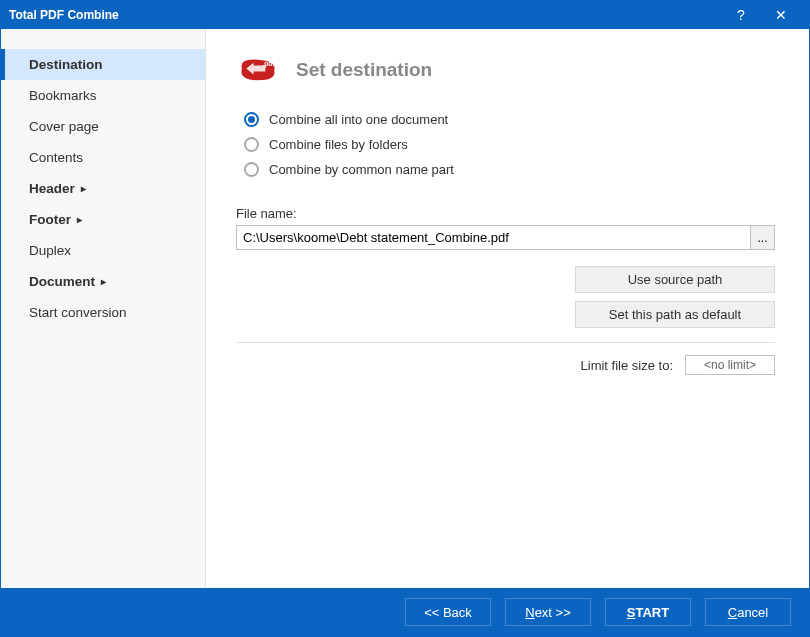 Image resolution: width=810 pixels, height=637 pixels. What do you see at coordinates (62, 282) in the screenshot?
I see `sidebar-item-label: Document` at bounding box center [62, 282].